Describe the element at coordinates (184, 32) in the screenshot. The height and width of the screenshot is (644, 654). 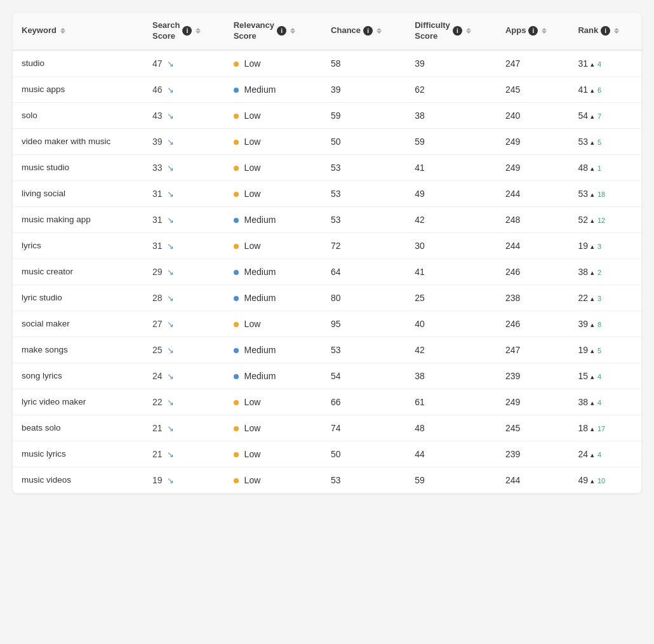
I see `col-search-score: SearchScore i` at that location.